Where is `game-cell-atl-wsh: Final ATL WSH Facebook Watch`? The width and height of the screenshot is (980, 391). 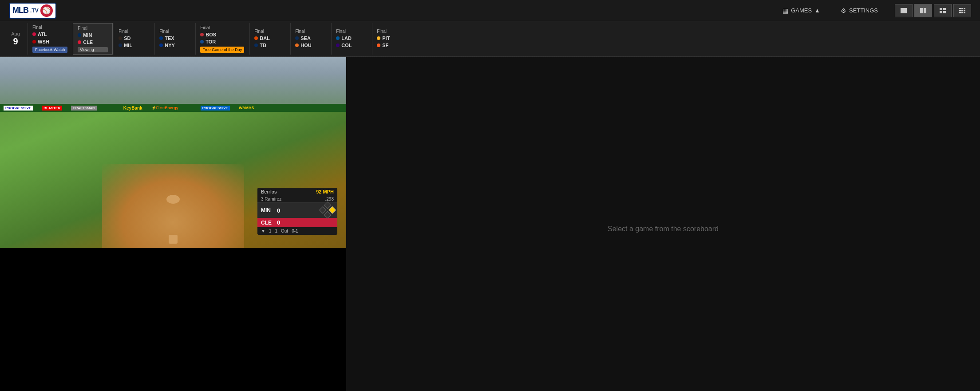 game-cell-atl-wsh: Final ATL WSH Facebook Watch is located at coordinates (50, 39).